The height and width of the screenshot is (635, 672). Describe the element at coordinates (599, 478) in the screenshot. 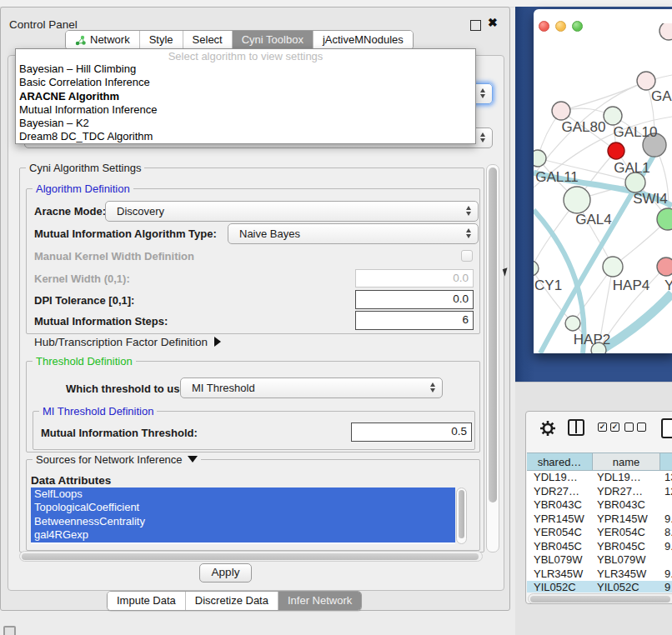

I see `table-row: YDL19…YDL19…13` at that location.